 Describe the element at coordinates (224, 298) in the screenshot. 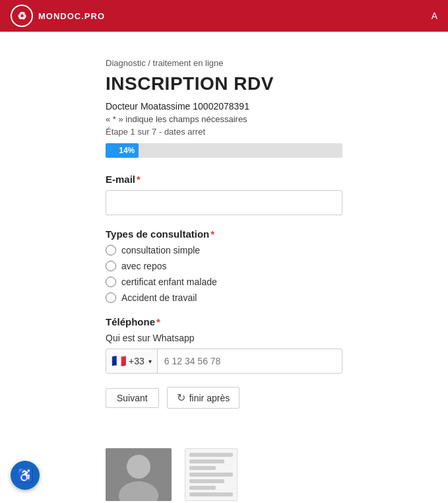

I see `radio-item-accident: Accident de travail` at that location.